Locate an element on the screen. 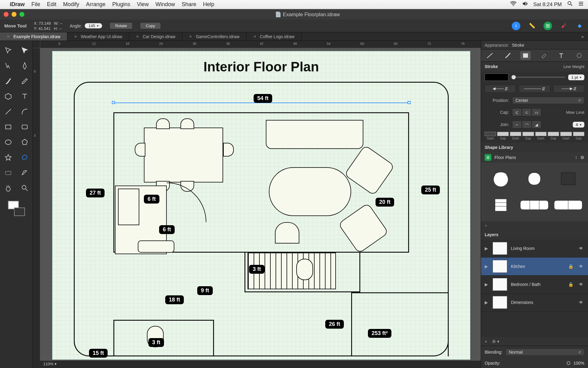 The width and height of the screenshot is (588, 368). dash-pattern is located at coordinates (535, 134).